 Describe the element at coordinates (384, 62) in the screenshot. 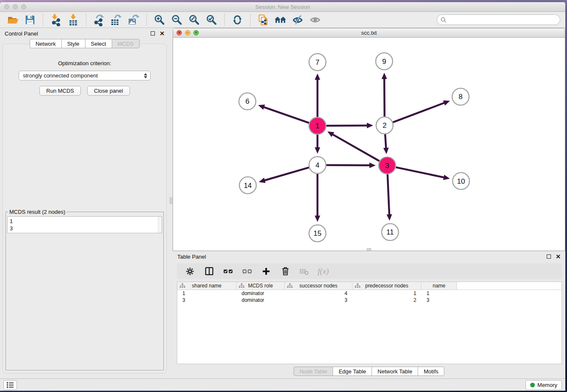

I see `svg-text: 9` at that location.